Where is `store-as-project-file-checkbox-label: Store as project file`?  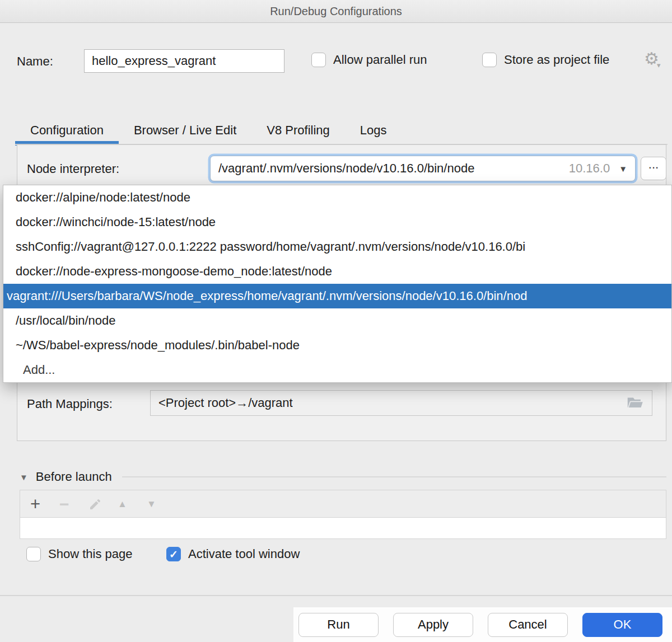 store-as-project-file-checkbox-label: Store as project file is located at coordinates (557, 60).